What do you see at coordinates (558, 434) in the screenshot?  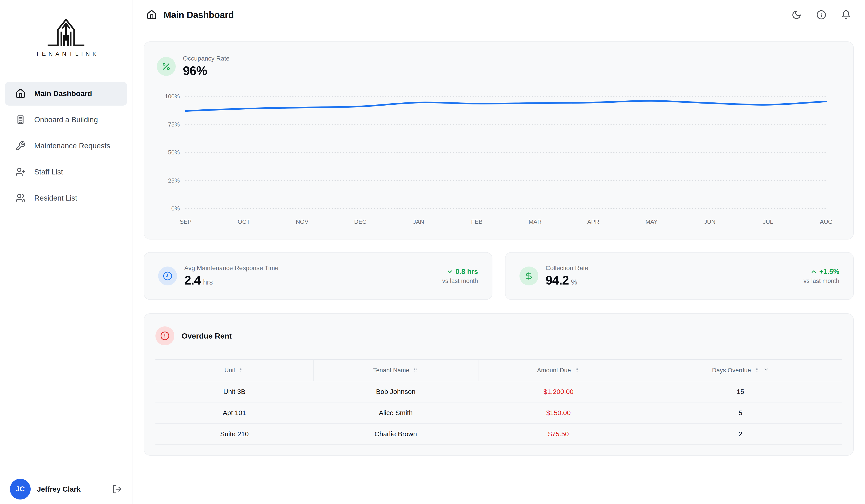 I see `cell-amount: $75.50` at bounding box center [558, 434].